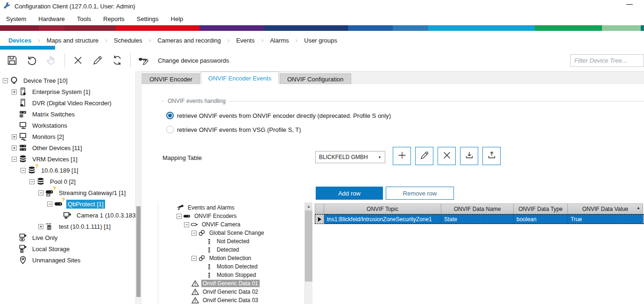  Describe the element at coordinates (630, 4) in the screenshot. I see `minimize-button: —` at that location.